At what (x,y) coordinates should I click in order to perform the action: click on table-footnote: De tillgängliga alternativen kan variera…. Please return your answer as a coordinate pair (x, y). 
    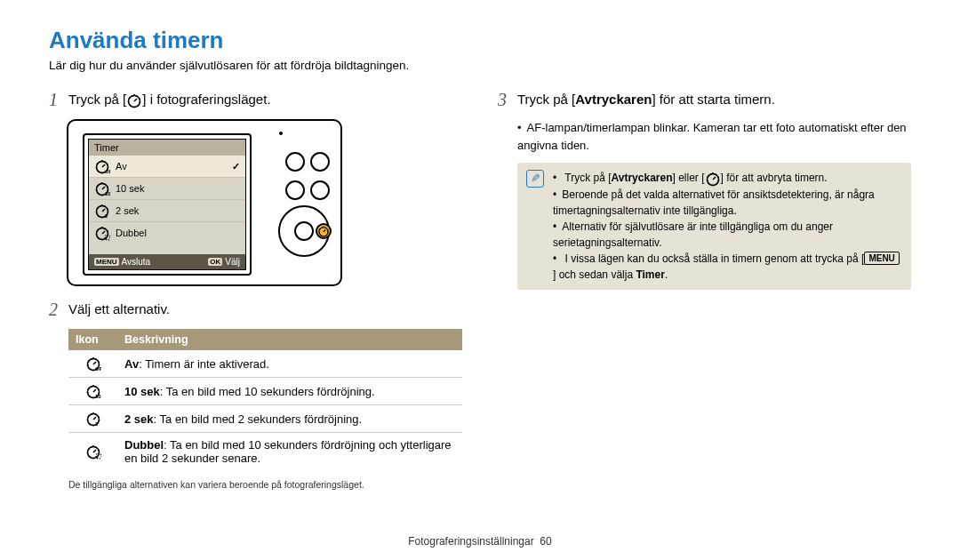
    Looking at the image, I should click on (265, 484).